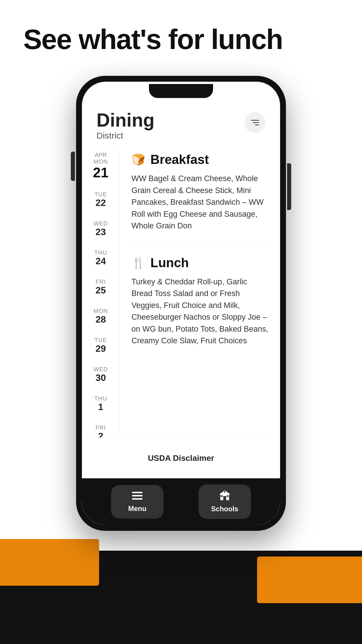 The image size is (362, 644). I want to click on header-title-group: Dining District, so click(125, 126).